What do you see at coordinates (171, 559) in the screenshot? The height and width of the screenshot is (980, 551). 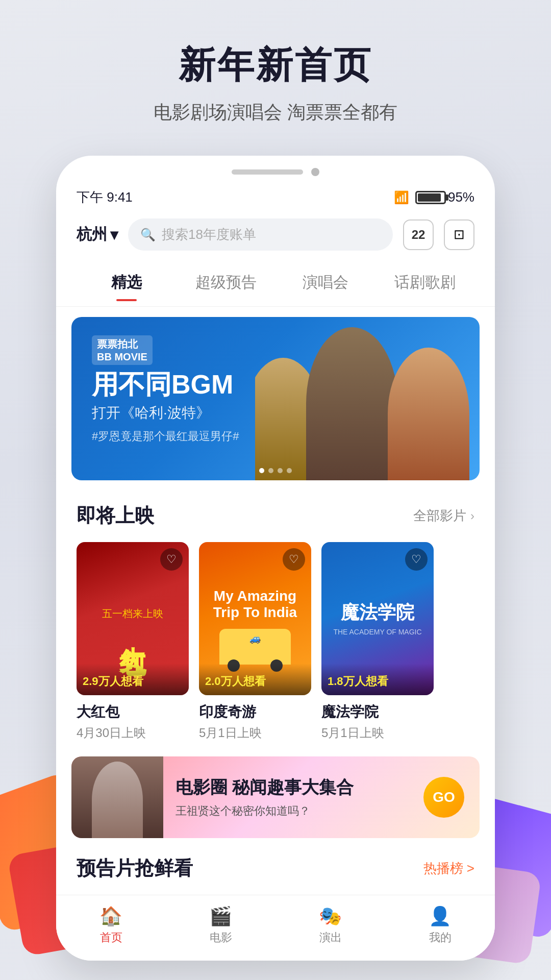 I see `wish-button-dahongbao: ♡` at bounding box center [171, 559].